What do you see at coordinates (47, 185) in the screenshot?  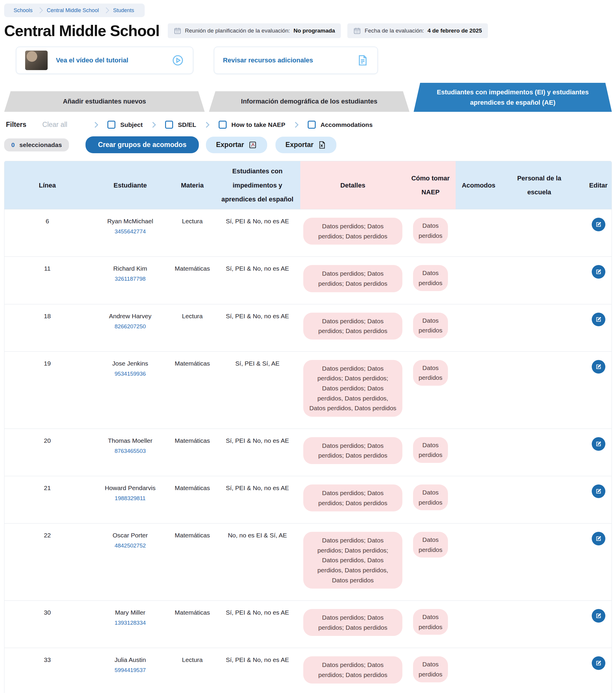 I see `column-header-line: Línea` at bounding box center [47, 185].